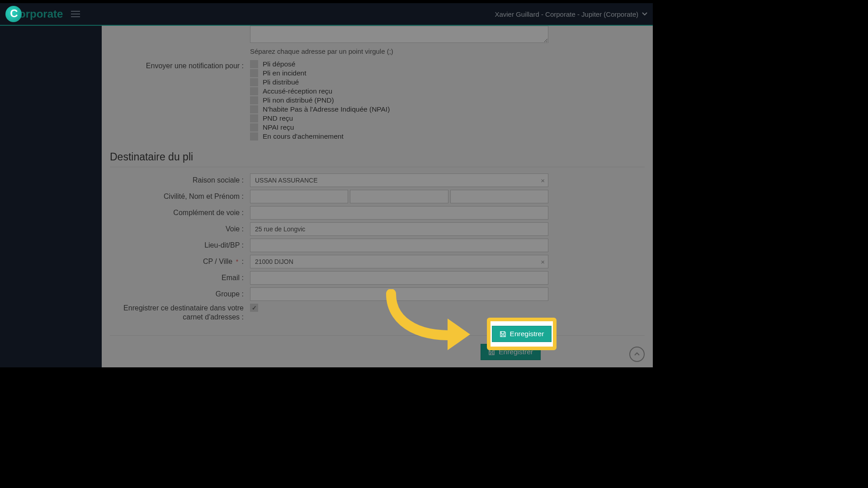 Image resolution: width=868 pixels, height=488 pixels. What do you see at coordinates (254, 308) in the screenshot?
I see `save-contact-checkbox` at bounding box center [254, 308].